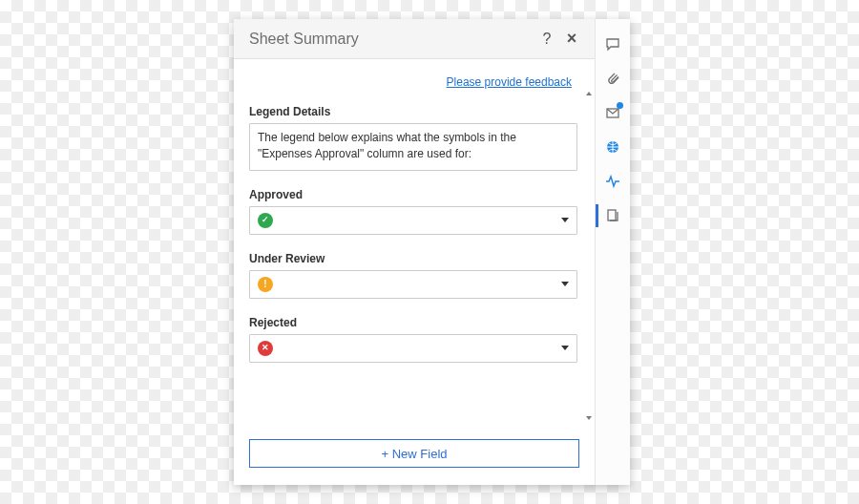  I want to click on feedback-row: Please provide feedback, so click(413, 81).